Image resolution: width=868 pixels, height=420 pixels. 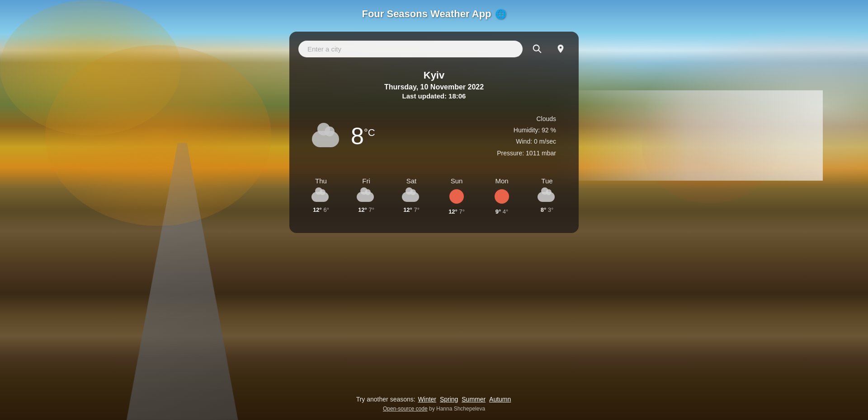 I want to click on search-button, so click(x=537, y=49).